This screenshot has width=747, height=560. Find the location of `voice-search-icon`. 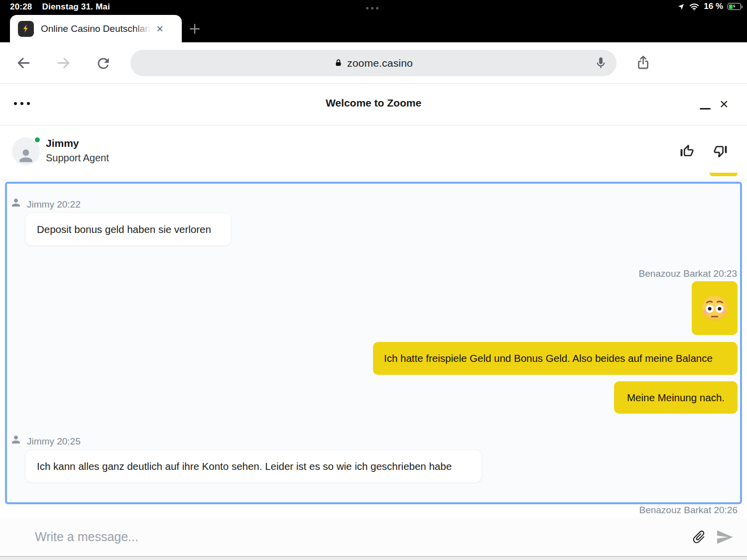

voice-search-icon is located at coordinates (601, 63).